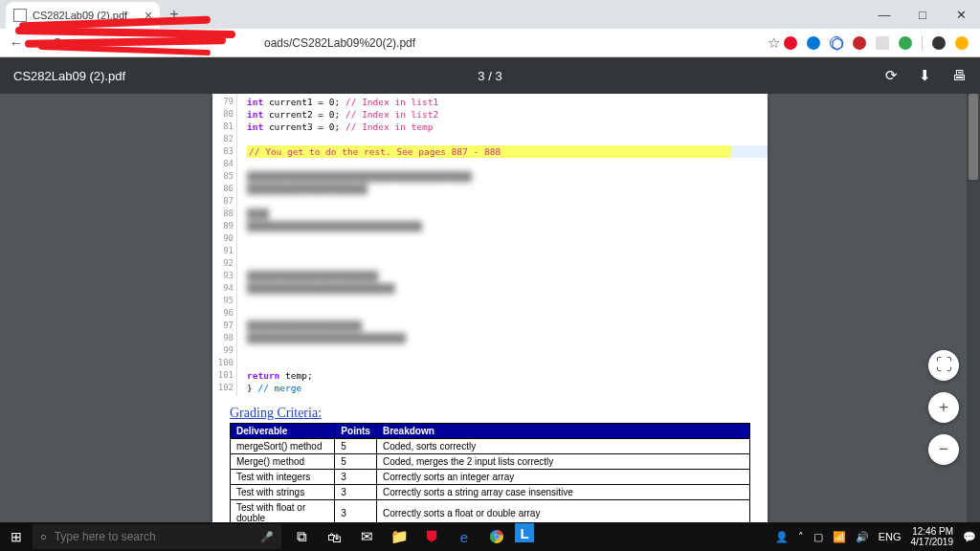  What do you see at coordinates (879, 43) in the screenshot?
I see `extension-icons` at bounding box center [879, 43].